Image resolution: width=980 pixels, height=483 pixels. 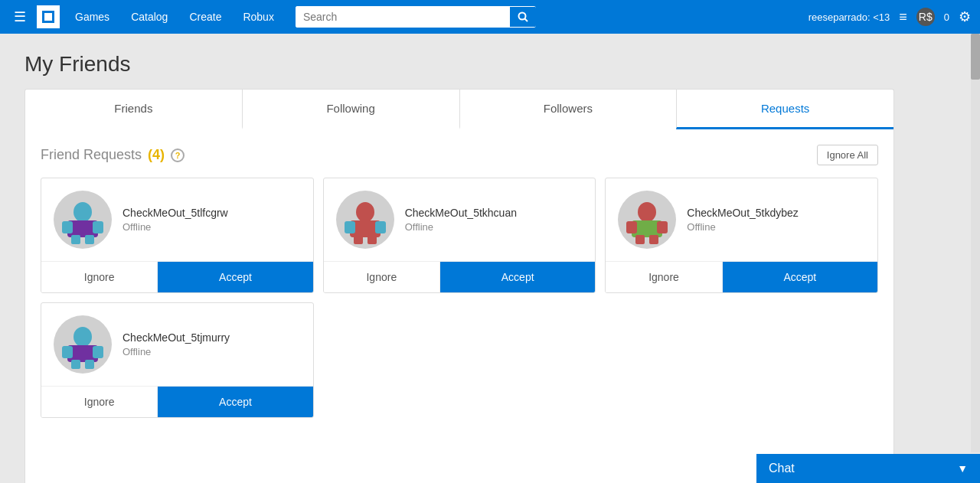 What do you see at coordinates (890, 17) in the screenshot?
I see `nav-right: reeseparrado: <13 ≡ R$ 0 ⚙` at bounding box center [890, 17].